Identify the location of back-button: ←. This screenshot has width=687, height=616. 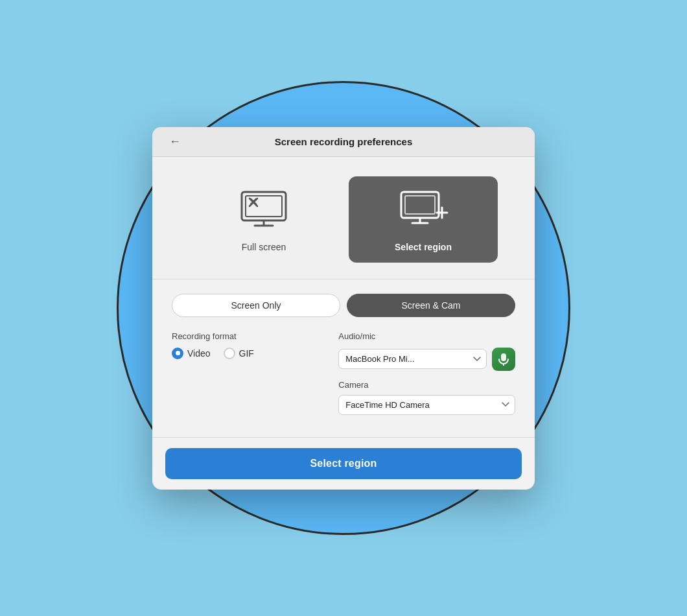
(175, 141).